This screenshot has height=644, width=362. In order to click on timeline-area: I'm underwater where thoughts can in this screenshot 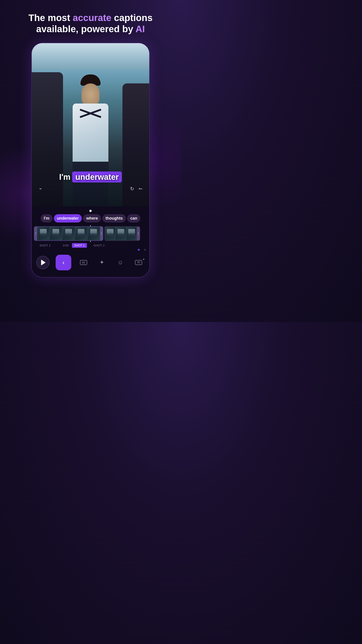, I will do `click(90, 242)`.